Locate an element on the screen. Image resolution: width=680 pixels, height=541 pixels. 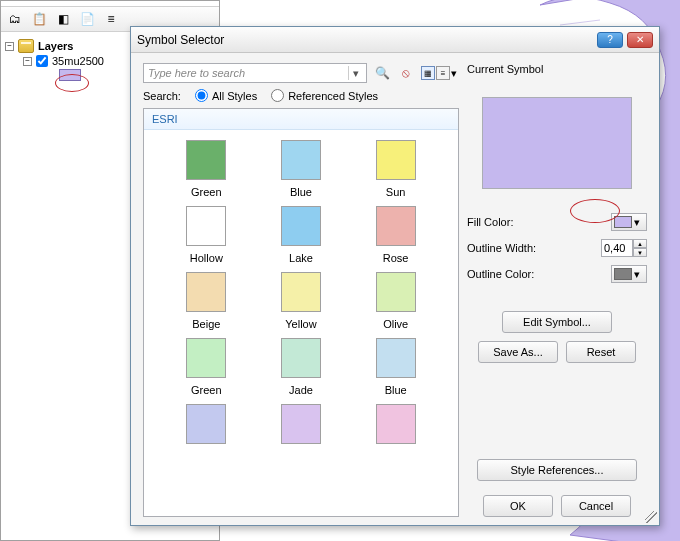
layer-visibility-checkbox is located at coordinates (42, 61).